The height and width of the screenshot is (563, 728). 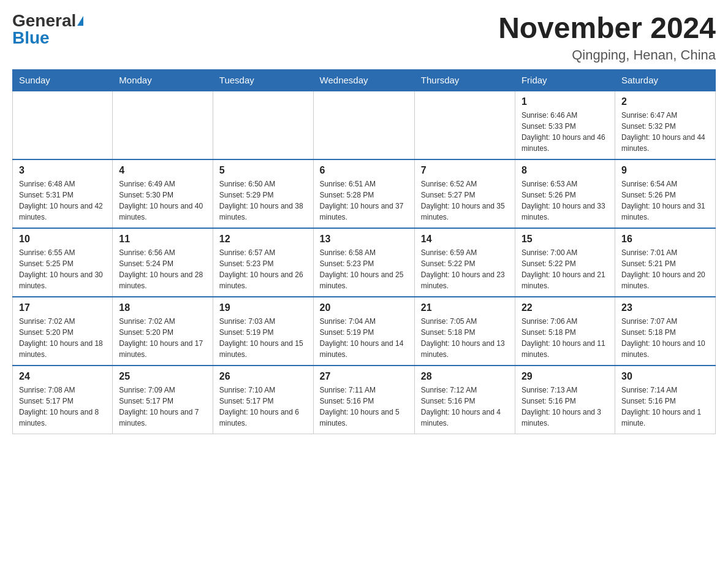 I want to click on calendar-day-cell: 21Sunrise: 7:05 AM Sunset: 5:18 PM Dayli…, so click(x=464, y=331).